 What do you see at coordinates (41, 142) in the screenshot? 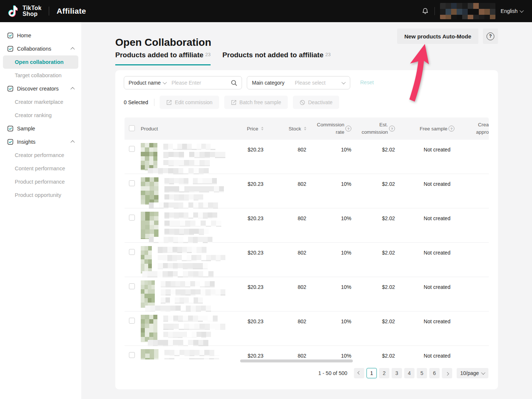
I see `sidebar-item-insights: Insights` at bounding box center [41, 142].